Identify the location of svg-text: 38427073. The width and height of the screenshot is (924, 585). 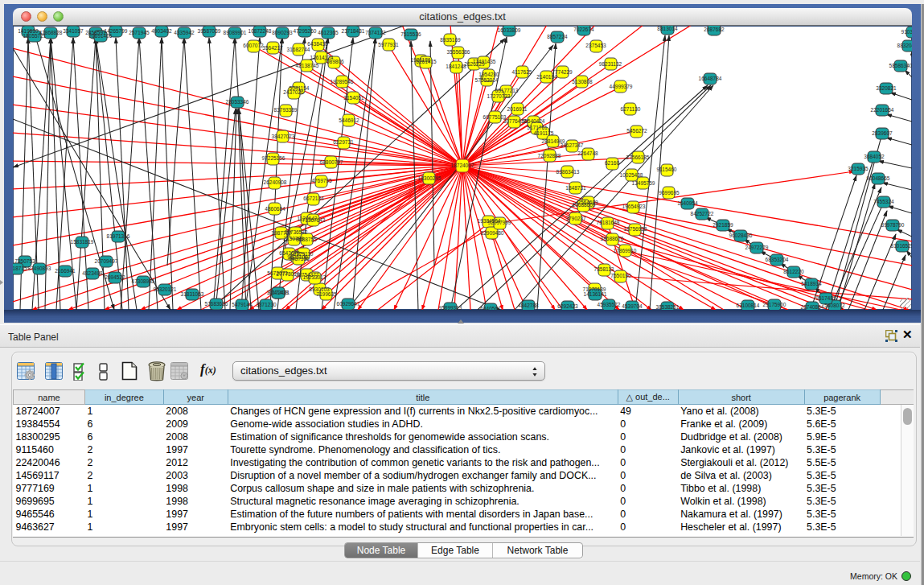
(283, 137).